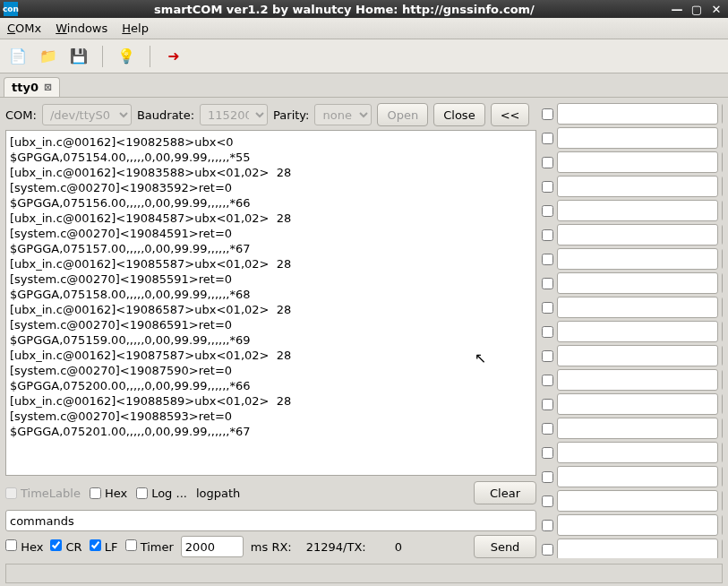 This screenshot has height=586, width=728. What do you see at coordinates (234, 115) in the screenshot?
I see `baud-select: 115200` at bounding box center [234, 115].